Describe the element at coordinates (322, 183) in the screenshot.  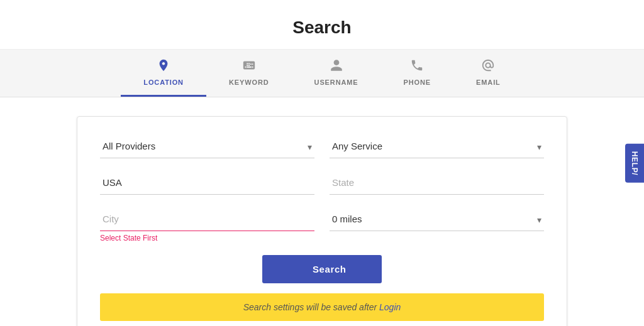
I see `country-state-row` at that location.